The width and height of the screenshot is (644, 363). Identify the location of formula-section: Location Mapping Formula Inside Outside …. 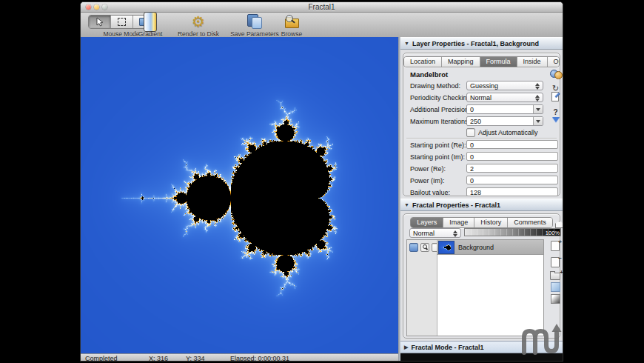
(481, 124).